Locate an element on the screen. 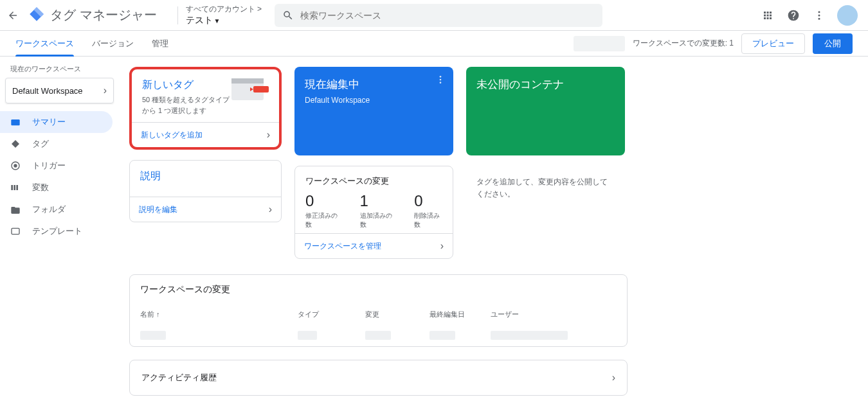 This screenshot has height=397, width=868. sidebar: 現在のワークスペース Default Workspace › サマリー タグ ト… is located at coordinates (59, 227).